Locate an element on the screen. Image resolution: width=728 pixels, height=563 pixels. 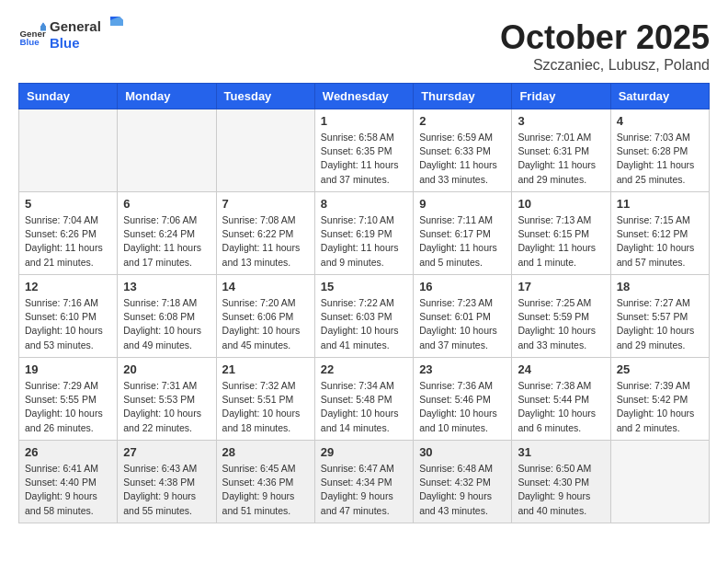
day-number: 24 is located at coordinates (561, 370).